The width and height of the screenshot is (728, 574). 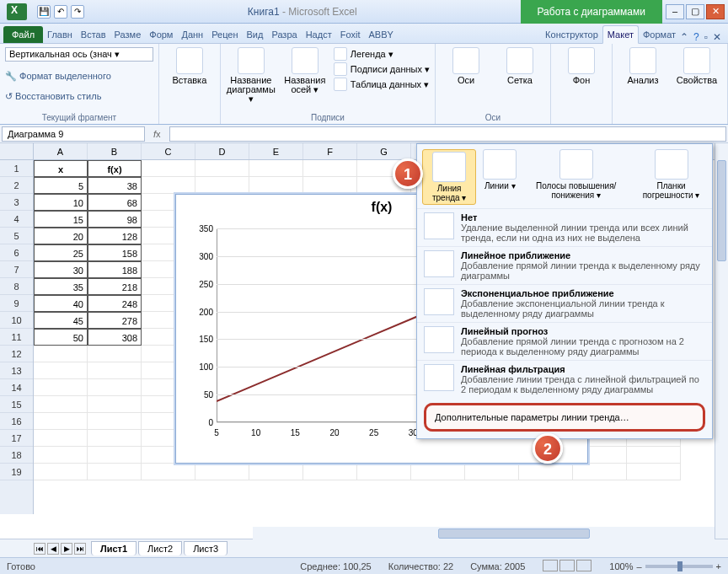 What do you see at coordinates (318, 35) in the screenshot?
I see `tab-addins: Надст` at bounding box center [318, 35].